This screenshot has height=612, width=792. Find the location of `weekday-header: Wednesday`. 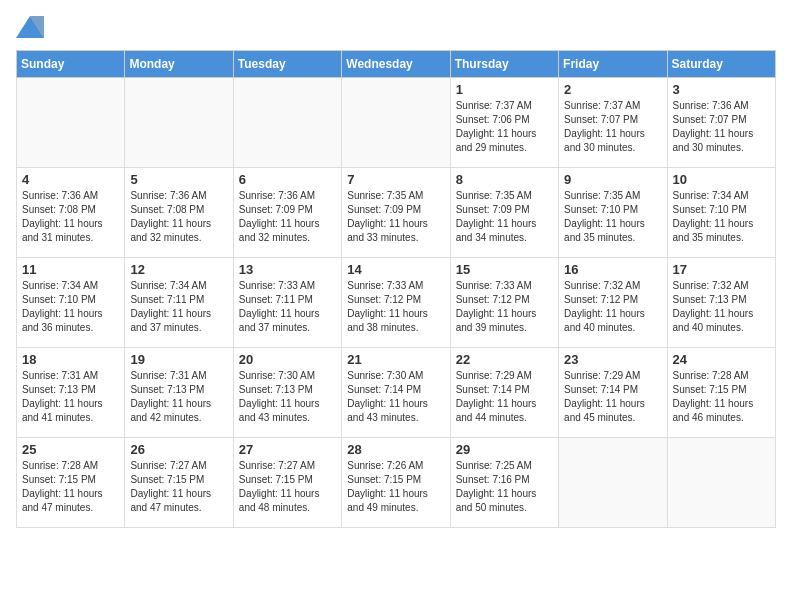

weekday-header: Wednesday is located at coordinates (396, 64).